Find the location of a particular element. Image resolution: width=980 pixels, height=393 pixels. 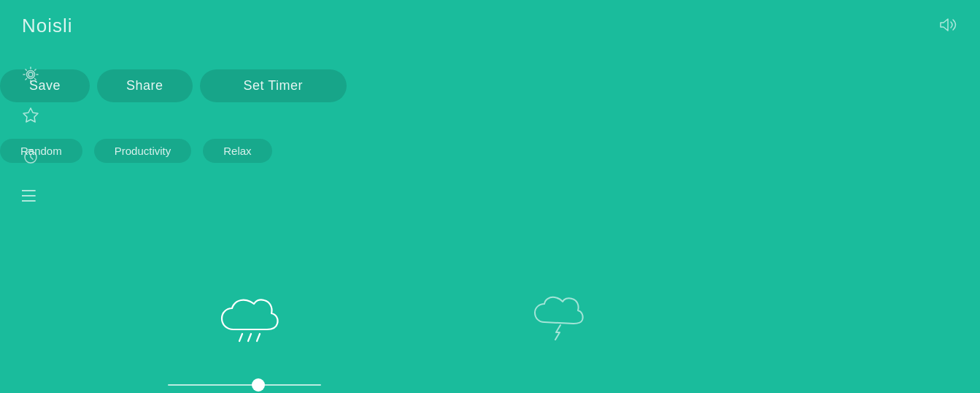

sidebar-item-timer is located at coordinates (31, 158).